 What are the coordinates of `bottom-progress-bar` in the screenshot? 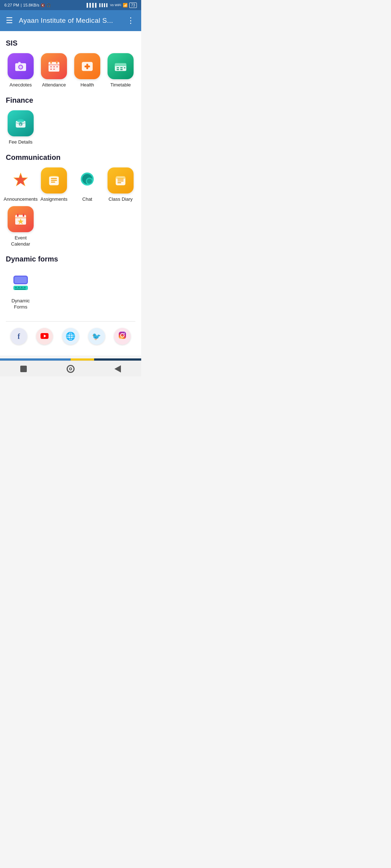 It's located at (71, 359).